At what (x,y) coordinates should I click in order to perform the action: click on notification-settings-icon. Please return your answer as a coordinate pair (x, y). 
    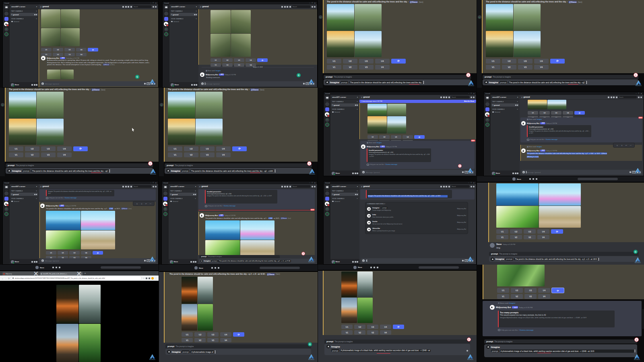
    Looking at the image, I should click on (194, 195).